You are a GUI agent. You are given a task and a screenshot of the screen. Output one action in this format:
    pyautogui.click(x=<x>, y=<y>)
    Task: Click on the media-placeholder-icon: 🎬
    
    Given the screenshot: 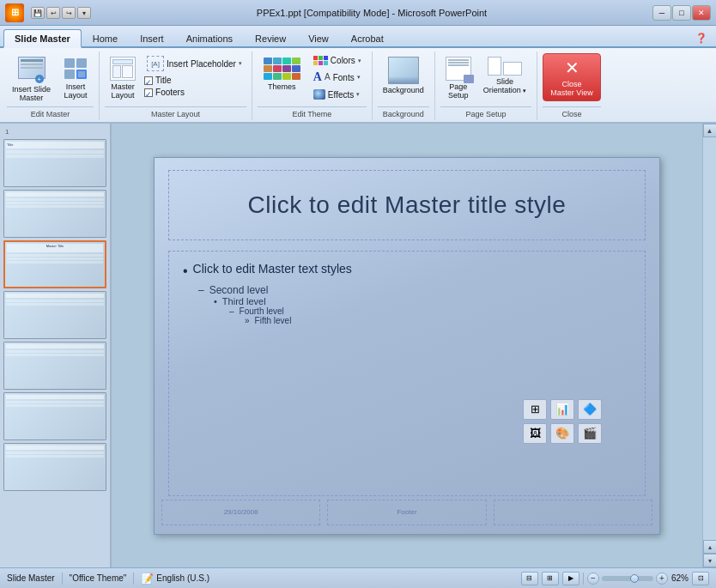 What is the action you would take?
    pyautogui.click(x=590, y=433)
    